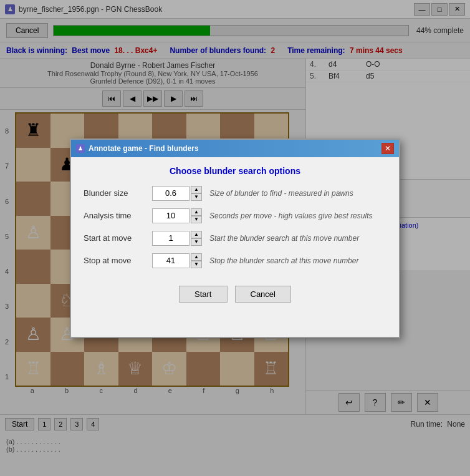 This screenshot has height=476, width=470. I want to click on start-move-spinner: ▲ ▼, so click(196, 238).